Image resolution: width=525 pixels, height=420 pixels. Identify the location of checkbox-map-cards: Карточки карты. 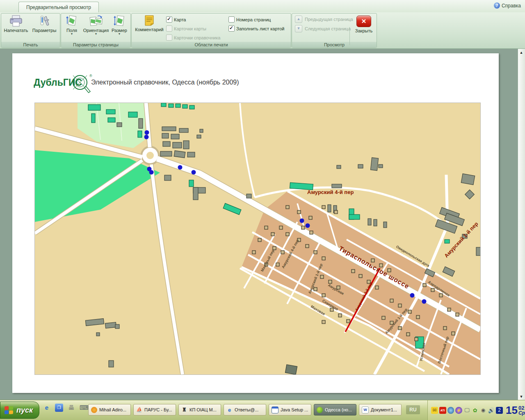
(186, 29).